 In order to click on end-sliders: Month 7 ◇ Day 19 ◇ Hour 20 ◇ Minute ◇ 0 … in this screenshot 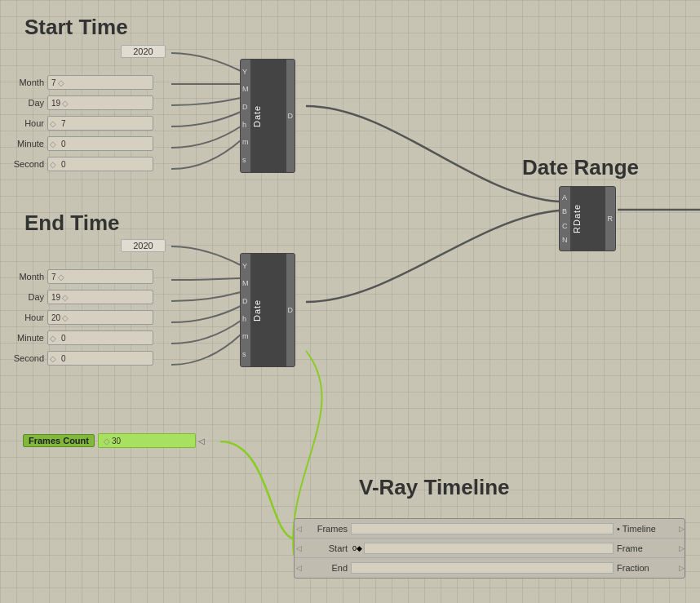, I will do `click(81, 318)`.